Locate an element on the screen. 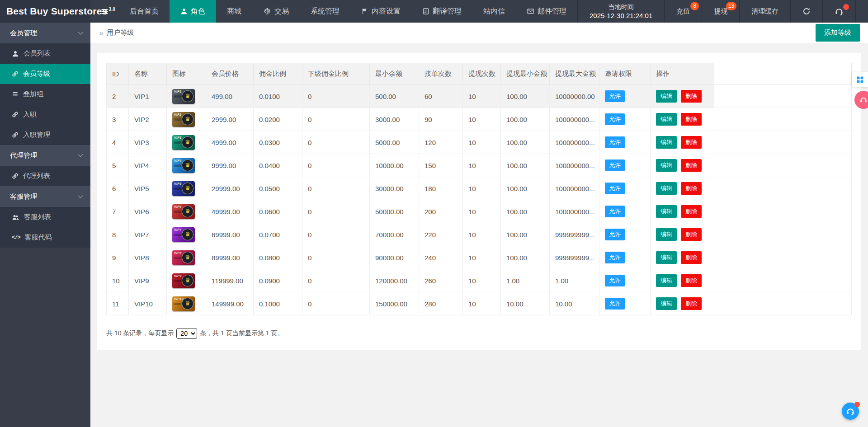 Image resolution: width=868 pixels, height=427 pixels. side-panel-toggle-button is located at coordinates (860, 80).